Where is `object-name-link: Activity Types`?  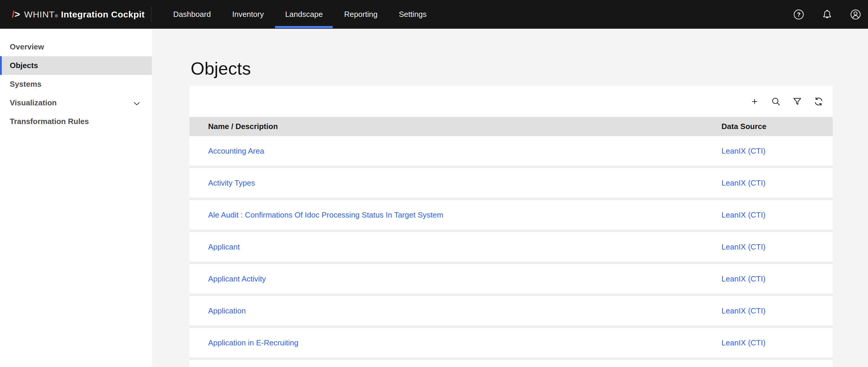 object-name-link: Activity Types is located at coordinates (231, 183).